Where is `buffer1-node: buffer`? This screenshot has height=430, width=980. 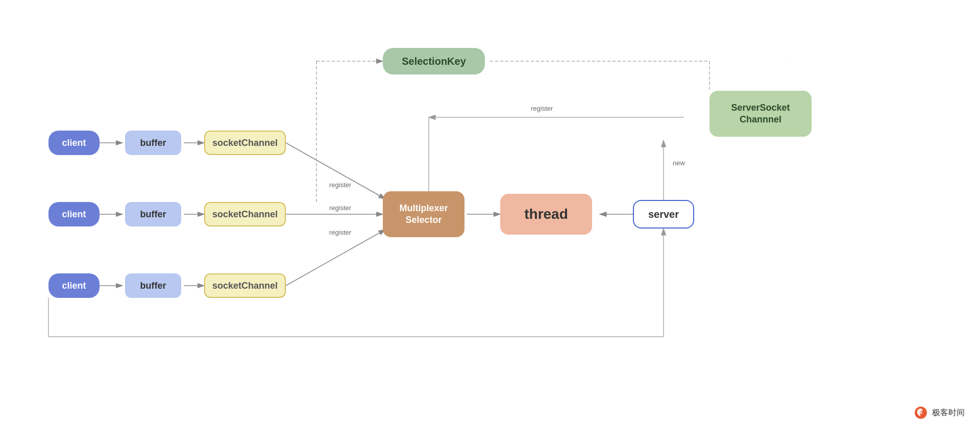 buffer1-node: buffer is located at coordinates (153, 143).